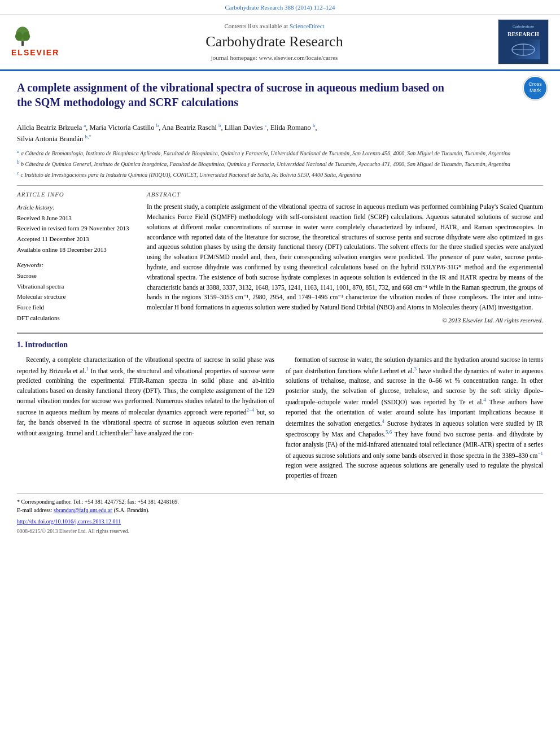 The height and width of the screenshot is (747, 560). What do you see at coordinates (231, 95) in the screenshot?
I see `article-title: A complete assignment of the vibrational…` at bounding box center [231, 95].